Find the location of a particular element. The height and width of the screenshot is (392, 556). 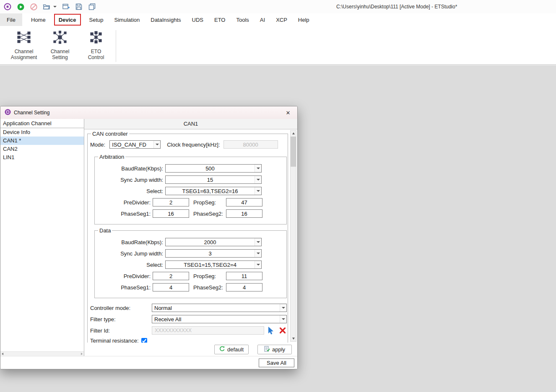

data-phaseseg1-input is located at coordinates (171, 287).